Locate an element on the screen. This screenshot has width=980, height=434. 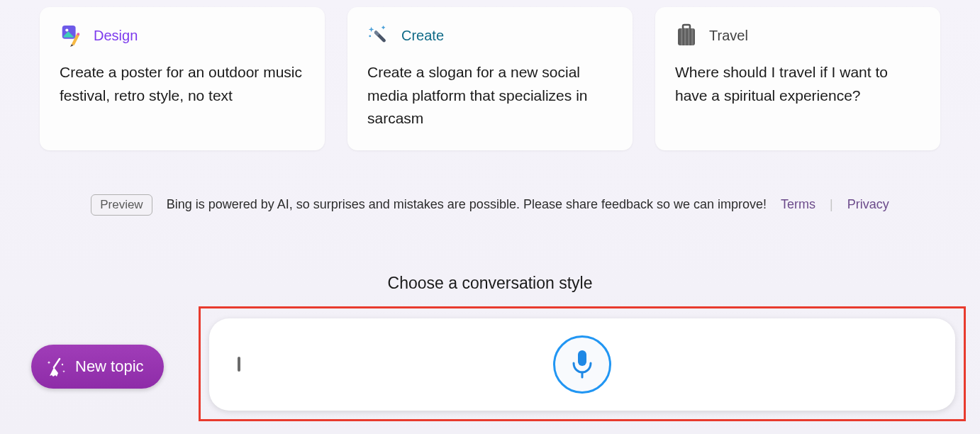
card-title: Travel is located at coordinates (729, 35).